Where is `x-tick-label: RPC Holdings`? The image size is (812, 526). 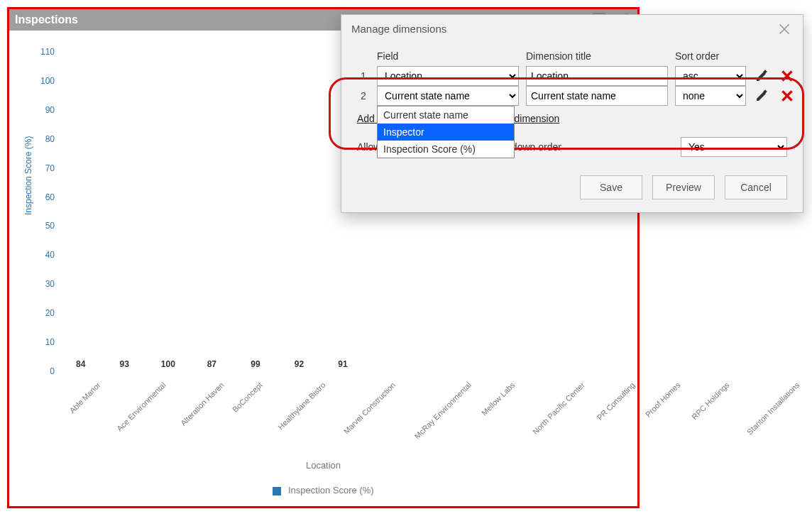
x-tick-label: RPC Holdings is located at coordinates (710, 400).